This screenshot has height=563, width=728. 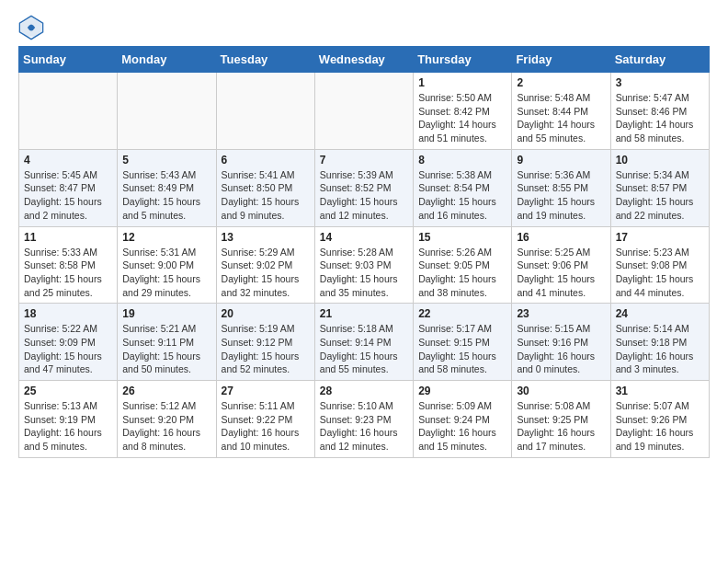 What do you see at coordinates (265, 342) in the screenshot?
I see `calendar-cell: 20Sunrise: 5:19 AMSunset: 9:12 PMDayligh…` at bounding box center [265, 342].